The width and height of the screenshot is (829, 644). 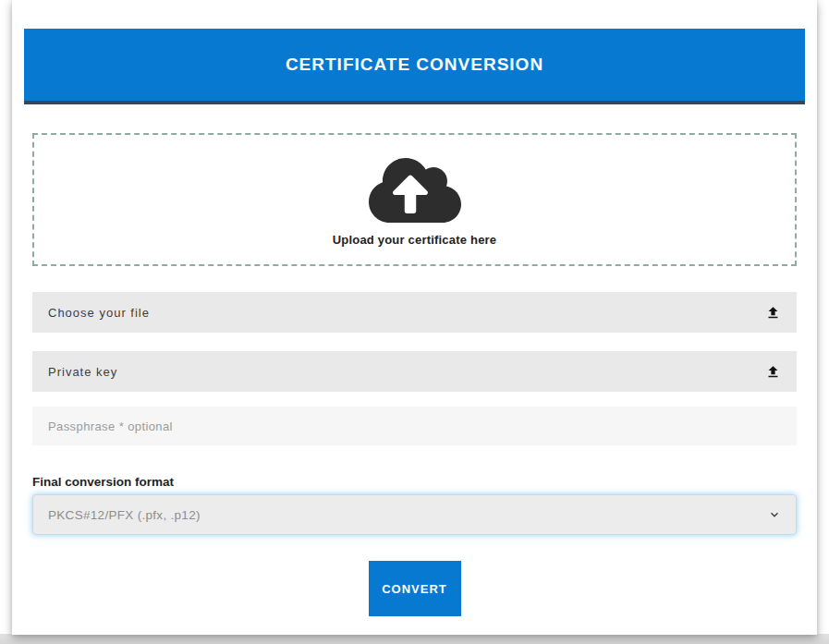 I want to click on format-select: PKCS#12/PFX (.pfx, .p12), so click(x=414, y=515).